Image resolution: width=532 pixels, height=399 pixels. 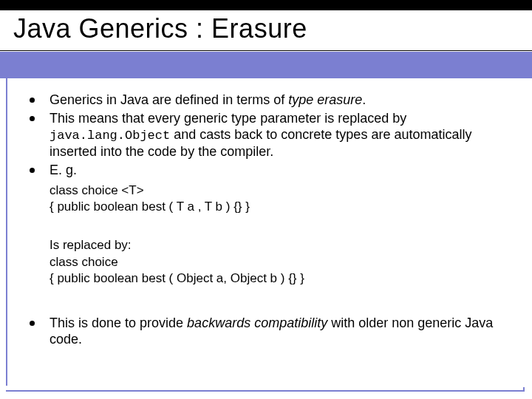 What do you see at coordinates (270, 331) in the screenshot?
I see `bullet-4: This is done to provide backwards compat…` at bounding box center [270, 331].